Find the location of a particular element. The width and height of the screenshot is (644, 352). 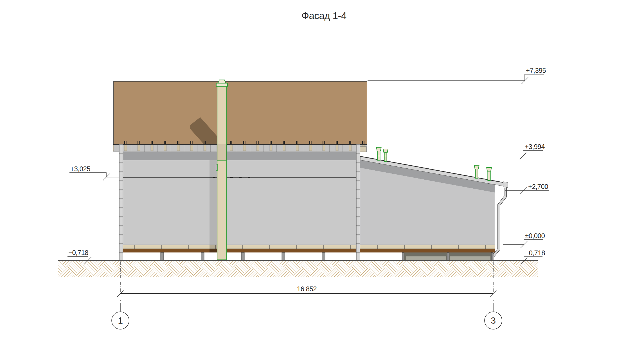

main-wall is located at coordinates (240, 198).